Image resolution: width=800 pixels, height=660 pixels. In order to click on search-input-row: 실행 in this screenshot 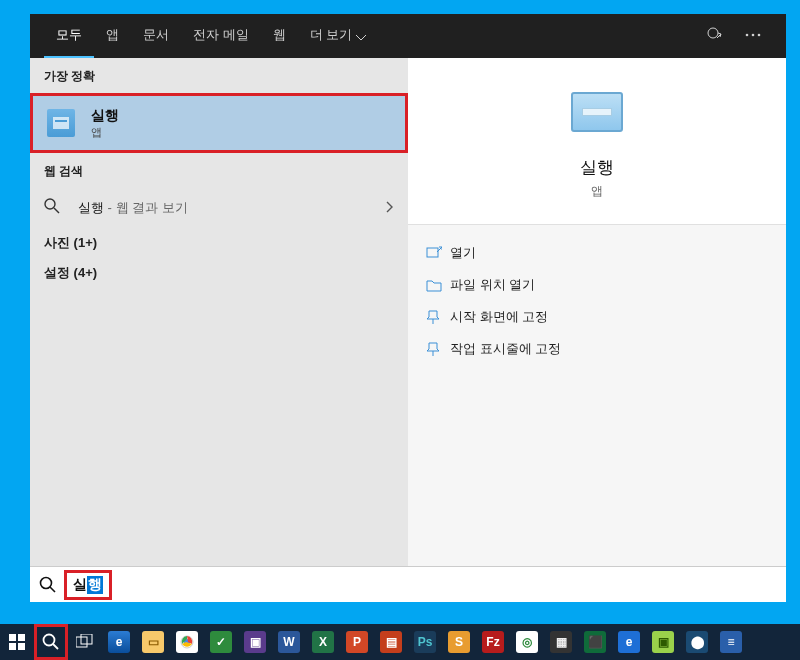, I will do `click(408, 584)`.